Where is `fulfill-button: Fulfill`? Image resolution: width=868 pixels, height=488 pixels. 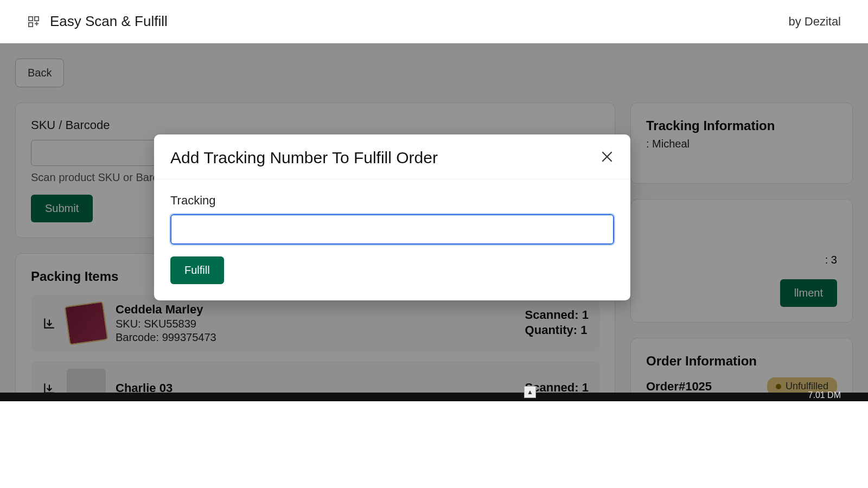 fulfill-button: Fulfill is located at coordinates (197, 270).